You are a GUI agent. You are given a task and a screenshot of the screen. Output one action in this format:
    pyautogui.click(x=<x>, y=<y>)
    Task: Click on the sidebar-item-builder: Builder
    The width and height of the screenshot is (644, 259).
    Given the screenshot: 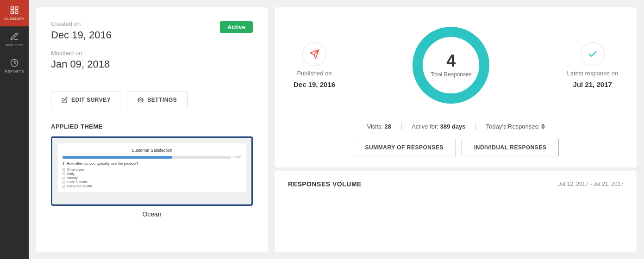 What is the action you would take?
    pyautogui.click(x=14, y=40)
    